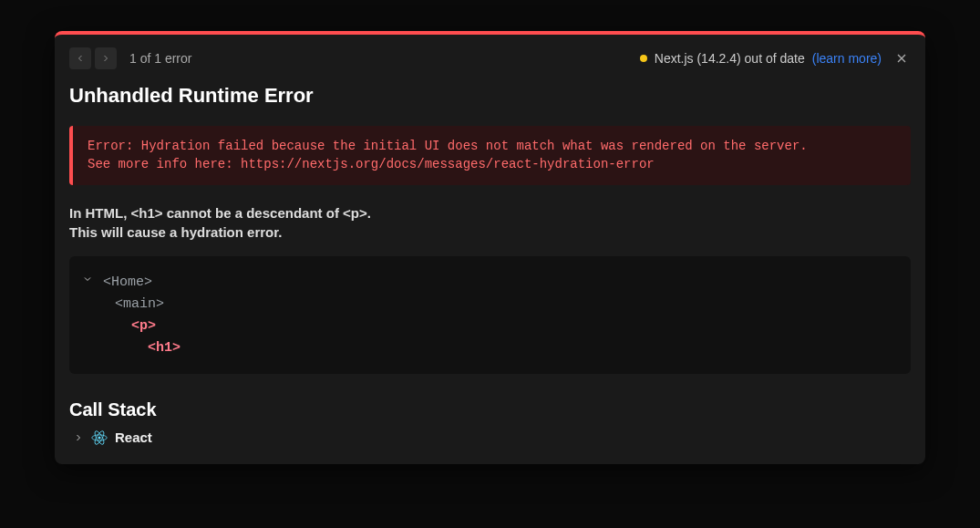 The height and width of the screenshot is (528, 980). Describe the element at coordinates (490, 57) in the screenshot. I see `topbar: 1 of 1 error Next.js (14.2.4) out of dat…` at that location.